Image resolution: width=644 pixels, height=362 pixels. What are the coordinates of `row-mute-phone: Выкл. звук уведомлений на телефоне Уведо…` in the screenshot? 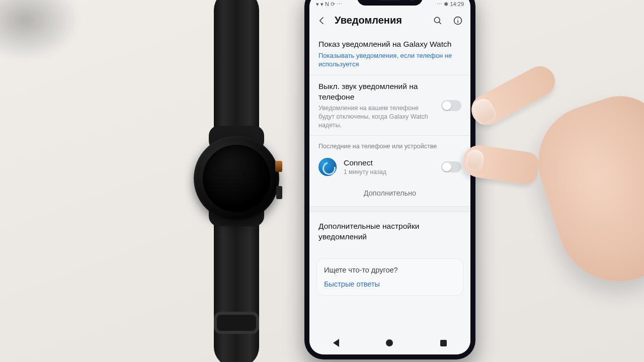 It's located at (390, 106).